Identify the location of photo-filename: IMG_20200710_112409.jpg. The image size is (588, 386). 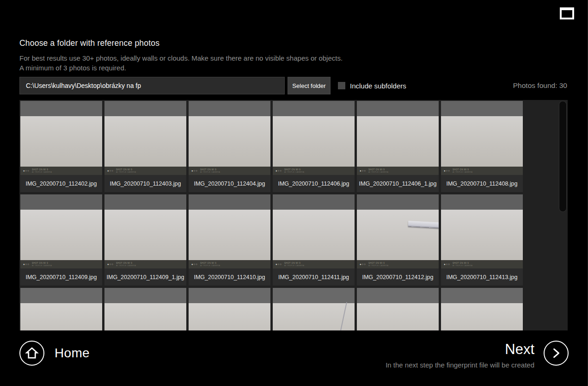
(61, 277).